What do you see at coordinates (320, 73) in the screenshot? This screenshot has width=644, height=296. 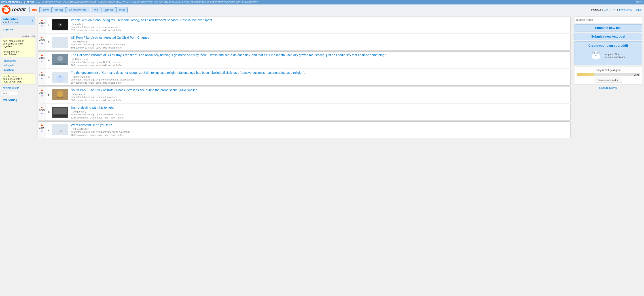 I see `post-title-link: TIL the government of Germany does not r…` at bounding box center [320, 73].